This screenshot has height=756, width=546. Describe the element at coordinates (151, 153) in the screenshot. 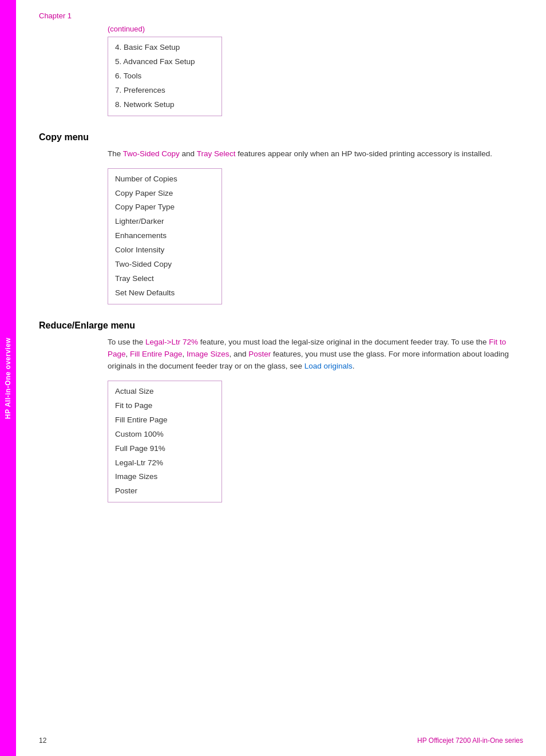

I see `two-sided-copy-highlight: Two-Sided Copy` at that location.